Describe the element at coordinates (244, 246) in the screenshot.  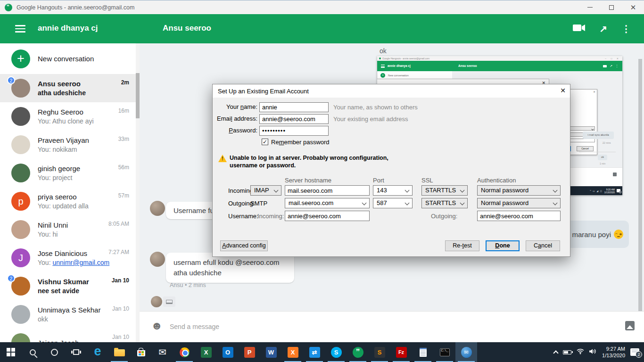
I see `advanced-config-button: Advanced config` at that location.